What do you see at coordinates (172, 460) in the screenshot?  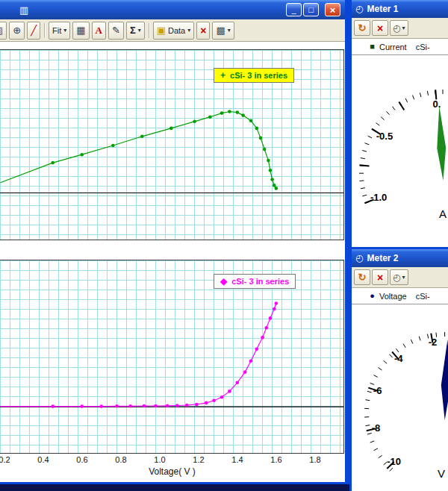 I see `x-axis-ticks: 0.2 0.4 0.6 0.8 1.0 1.2 1.4 1.6 1.8` at bounding box center [172, 460].